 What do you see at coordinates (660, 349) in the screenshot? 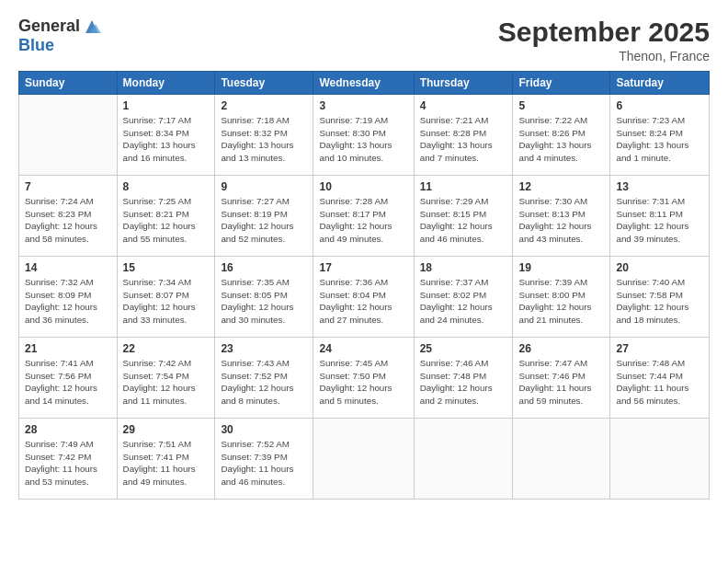
I see `day-number: 27` at bounding box center [660, 349].